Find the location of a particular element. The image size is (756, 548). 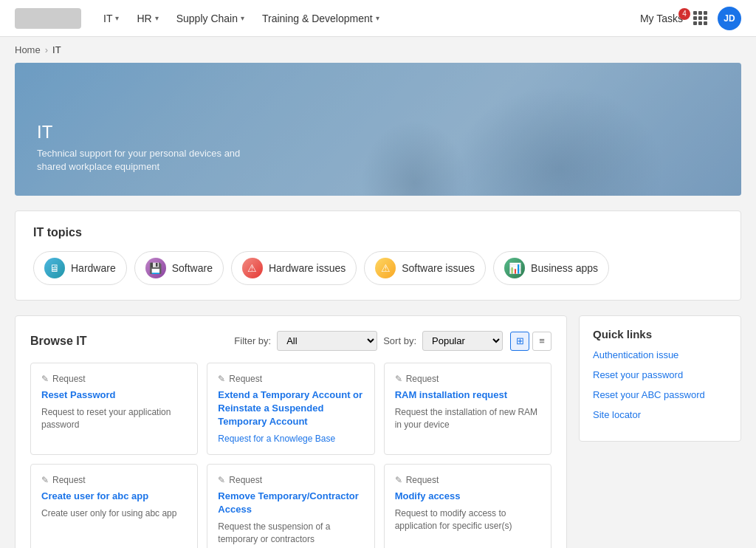

topic-chip-hardware: 🖥 Hardware is located at coordinates (80, 268).